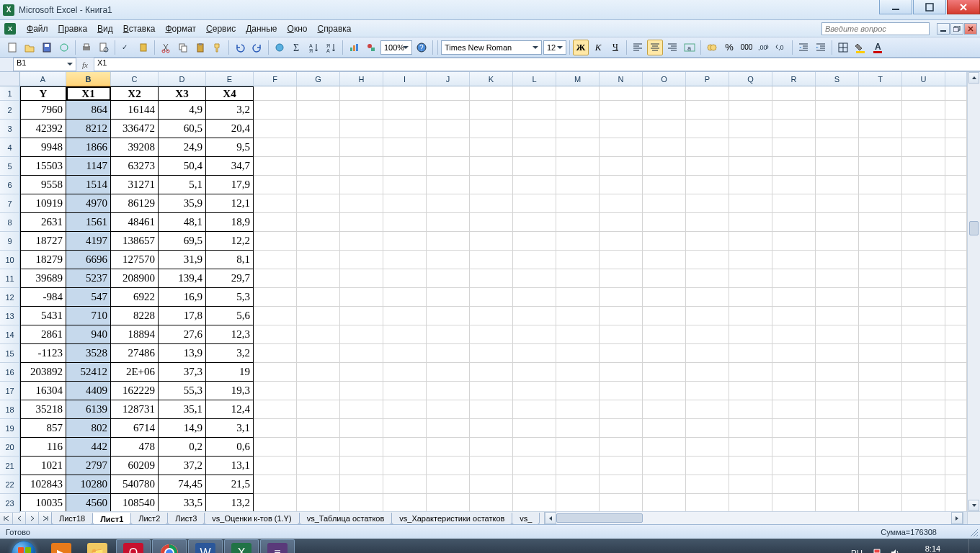 This screenshot has width=980, height=553. I want to click on cell: 69,5, so click(182, 241).